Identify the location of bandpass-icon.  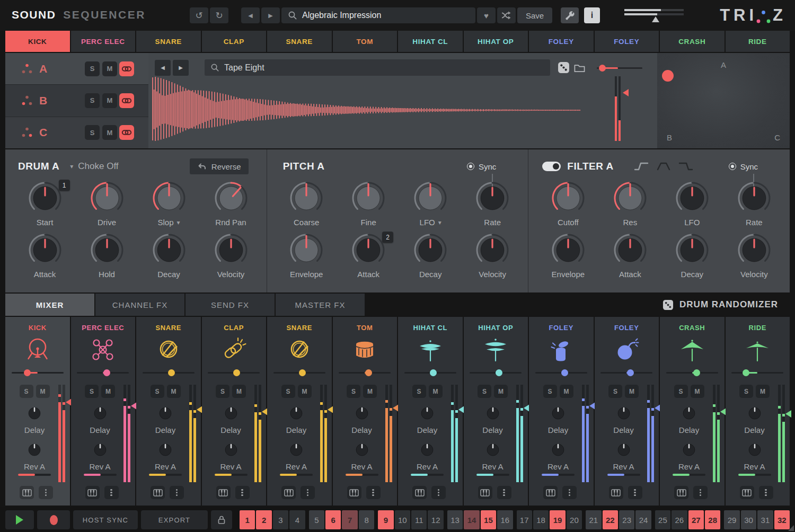
(664, 166).